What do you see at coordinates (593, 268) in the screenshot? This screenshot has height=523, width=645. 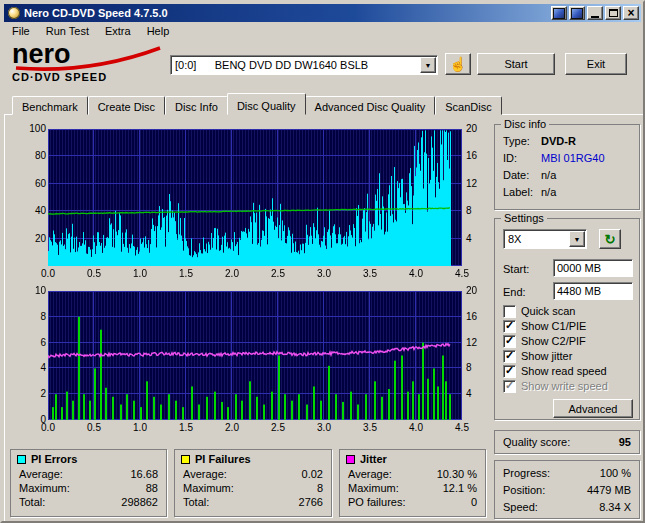 I see `start-position-input` at bounding box center [593, 268].